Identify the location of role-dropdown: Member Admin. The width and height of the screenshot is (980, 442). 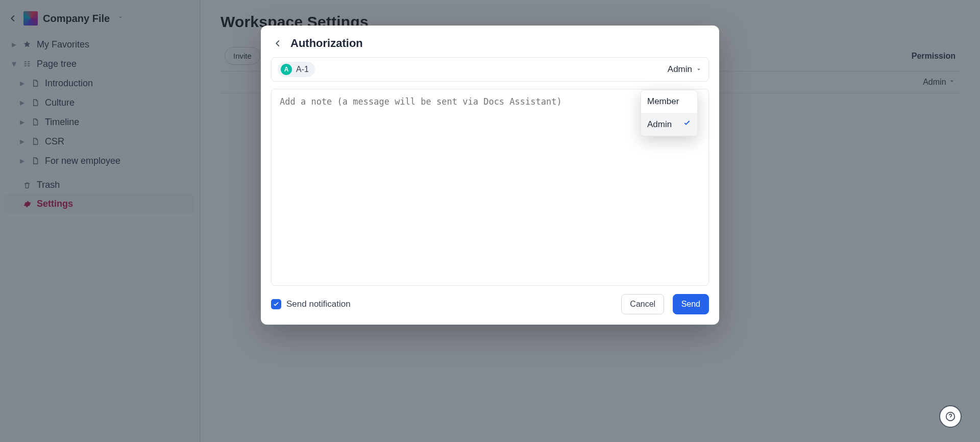
(669, 113).